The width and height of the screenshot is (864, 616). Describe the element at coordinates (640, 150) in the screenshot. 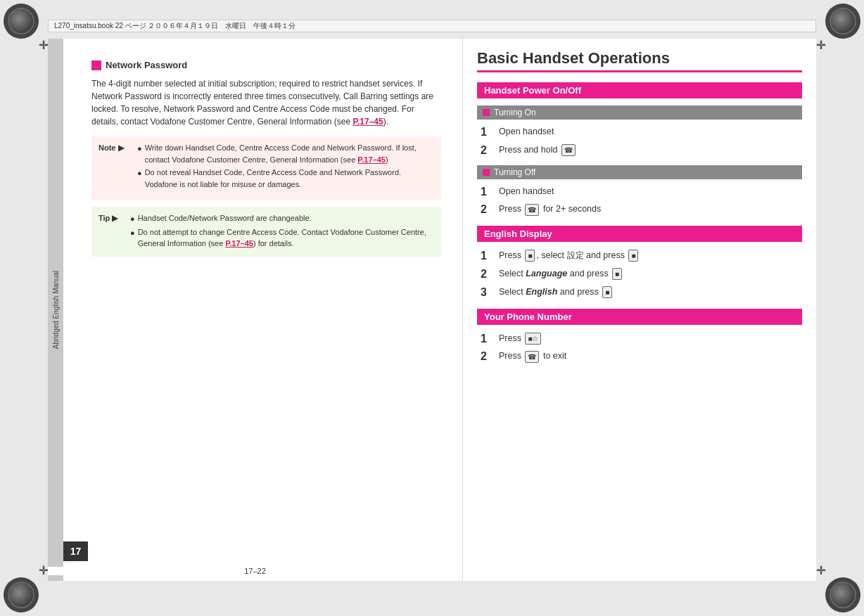

I see `section-power-on-off: Handset Power On/Off Turning On 1 Open h…` at that location.